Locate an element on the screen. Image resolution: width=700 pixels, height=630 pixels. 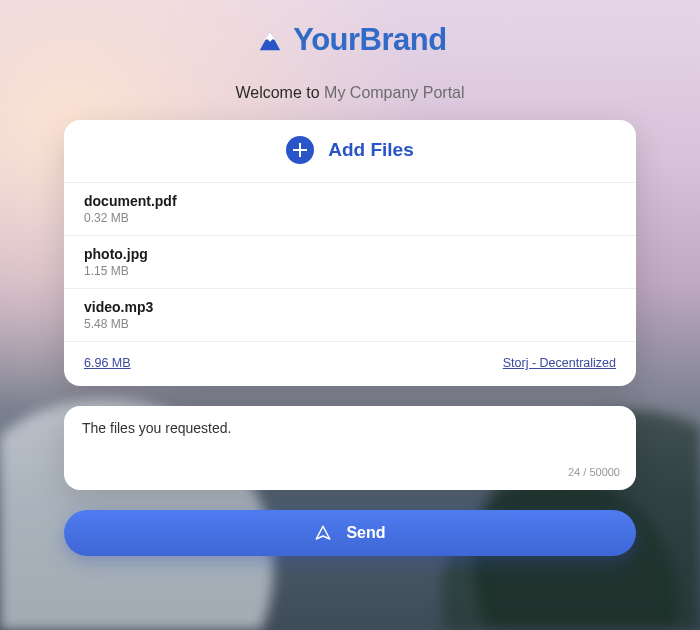
mountain-icon is located at coordinates (270, 40).